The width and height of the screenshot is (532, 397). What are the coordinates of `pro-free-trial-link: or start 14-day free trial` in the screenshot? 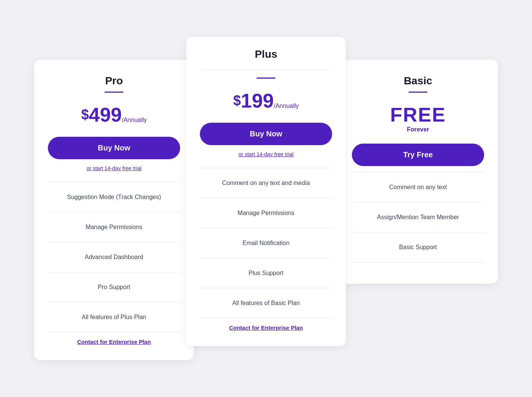 It's located at (114, 168).